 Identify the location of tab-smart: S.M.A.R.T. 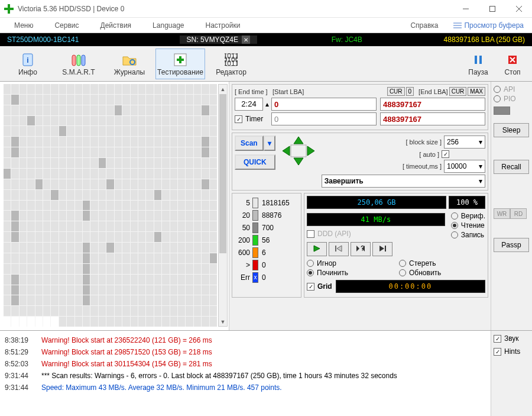
(79, 64).